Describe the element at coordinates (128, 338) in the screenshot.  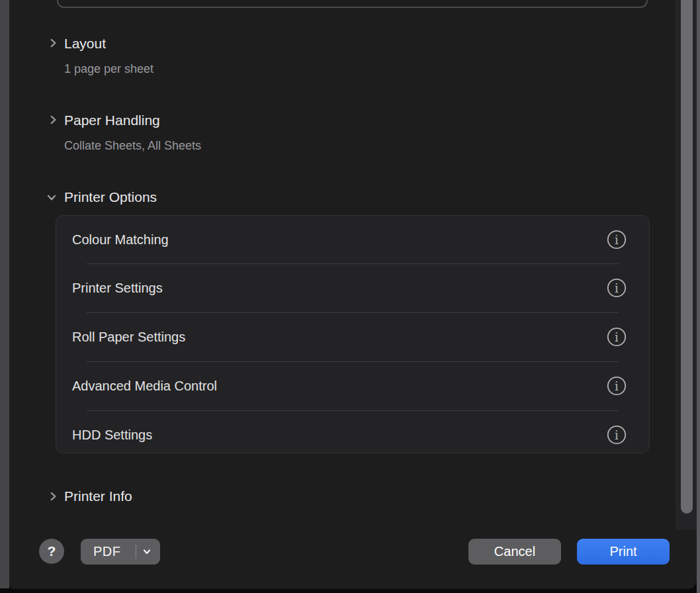
I see `option-row-label: Roll Paper Settings` at that location.